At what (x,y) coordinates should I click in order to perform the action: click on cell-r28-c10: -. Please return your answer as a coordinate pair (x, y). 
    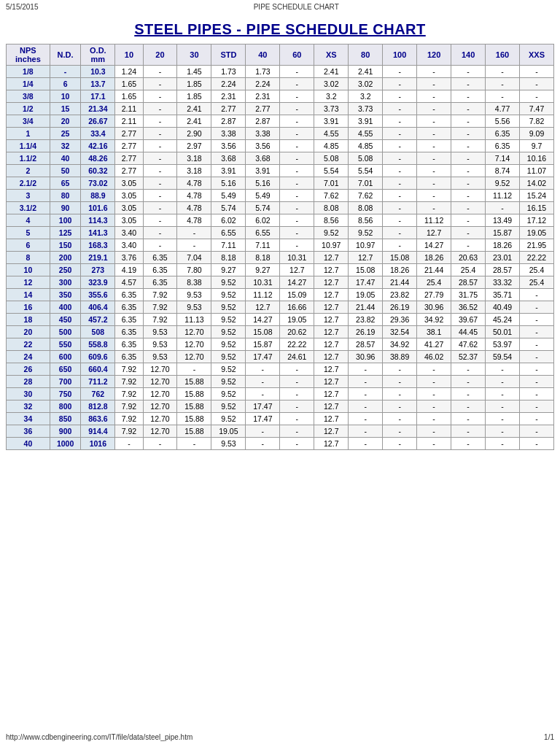
    Looking at the image, I should click on (366, 419).